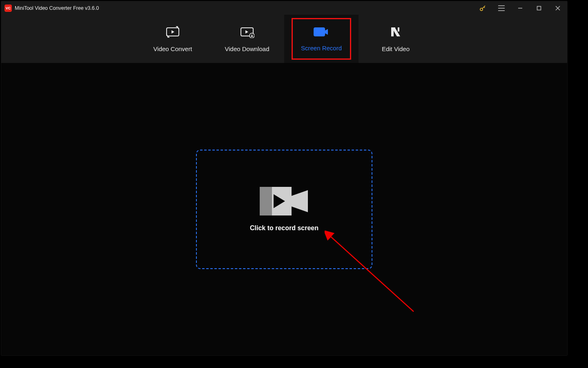 Image resolution: width=588 pixels, height=368 pixels. Describe the element at coordinates (396, 39) in the screenshot. I see `tab-edit-video: Edit Video` at that location.